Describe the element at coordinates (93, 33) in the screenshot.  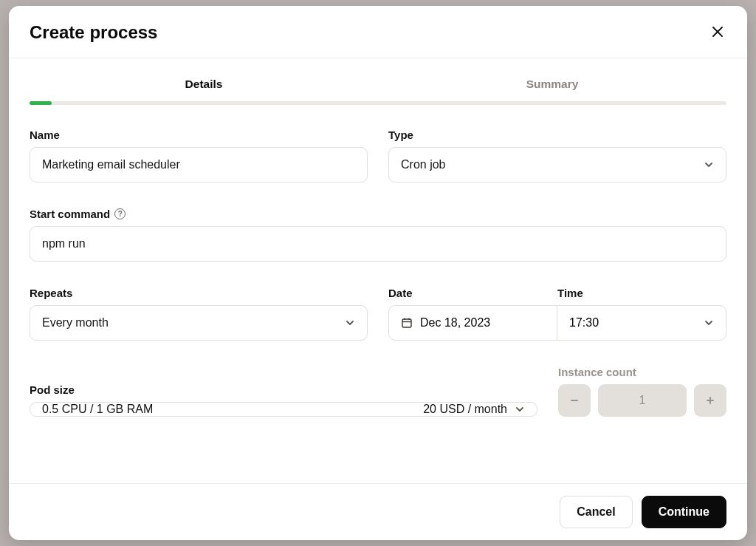
I see `modal-title: Create process` at that location.